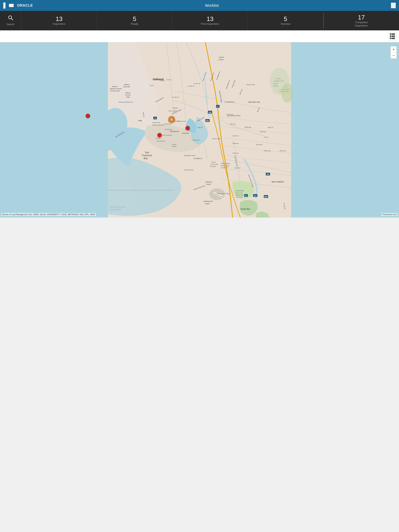  I want to click on svg-text: E 21st St, so click(197, 84).